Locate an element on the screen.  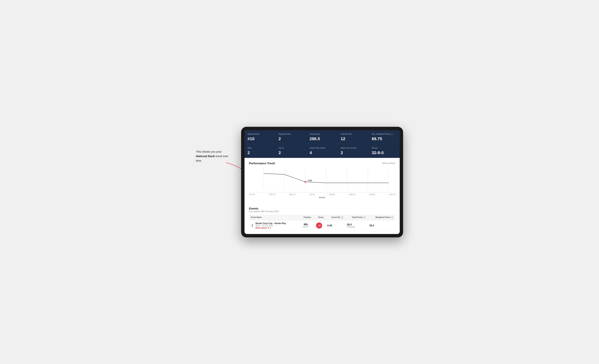
stat-national-rank-value: #10 is located at coordinates (260, 139).